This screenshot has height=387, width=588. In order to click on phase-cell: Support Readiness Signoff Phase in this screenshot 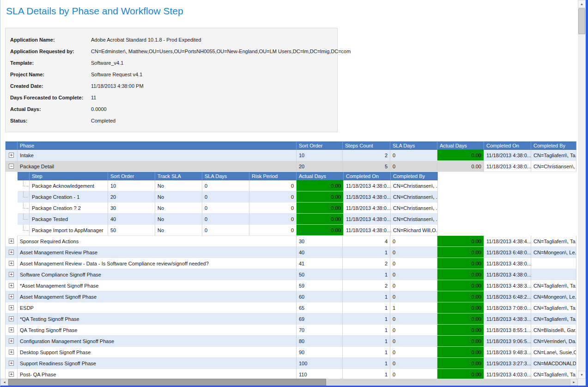, I will do `click(157, 363)`.